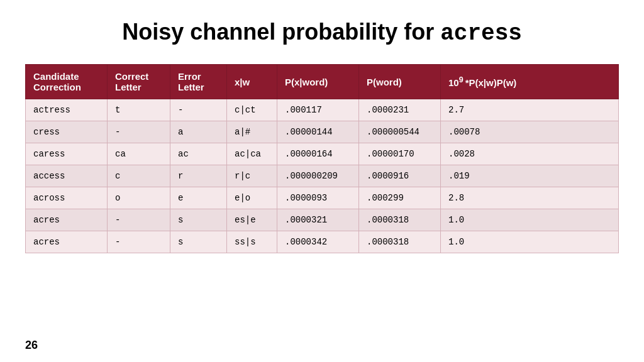  What do you see at coordinates (322, 199) in the screenshot?
I see `table-row: acrossoee|o.0000093.0002992.8` at bounding box center [322, 199].